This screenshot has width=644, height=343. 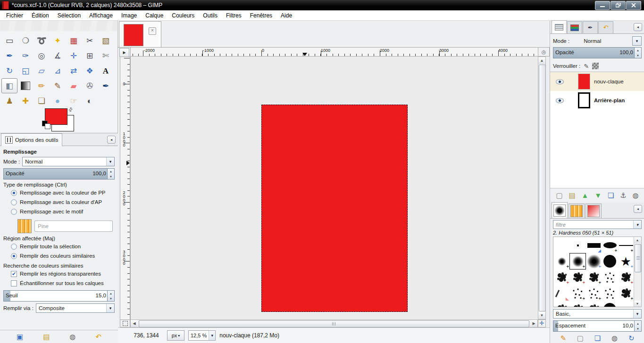 What do you see at coordinates (597, 224) in the screenshot?
I see `brush-filter-input: filtre` at bounding box center [597, 224].